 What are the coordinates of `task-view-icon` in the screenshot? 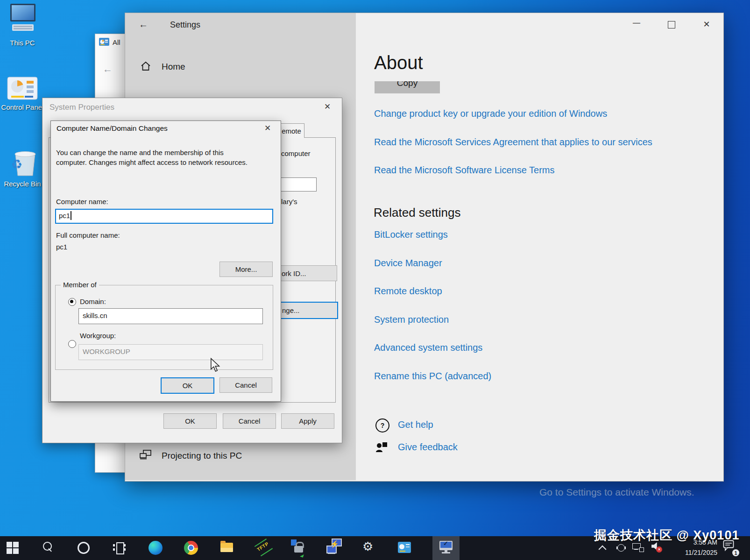 It's located at (120, 548).